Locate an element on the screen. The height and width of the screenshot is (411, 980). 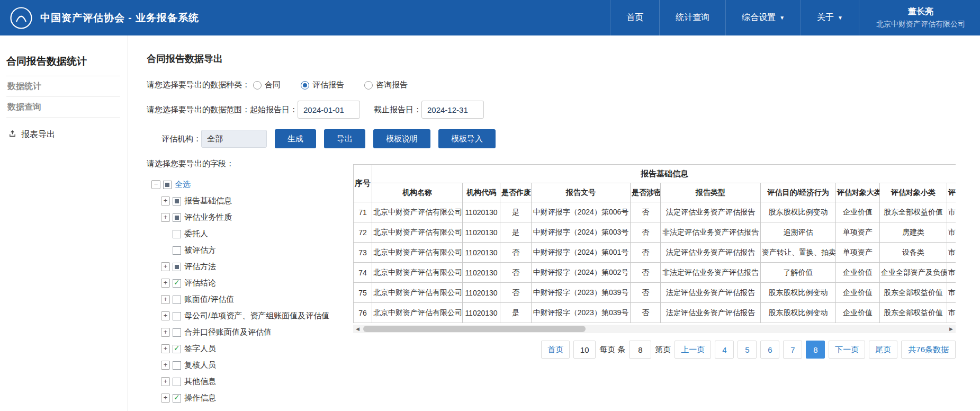
tree-node: +母公司/单项资产、资产组账面值及评估值 is located at coordinates (250, 316).